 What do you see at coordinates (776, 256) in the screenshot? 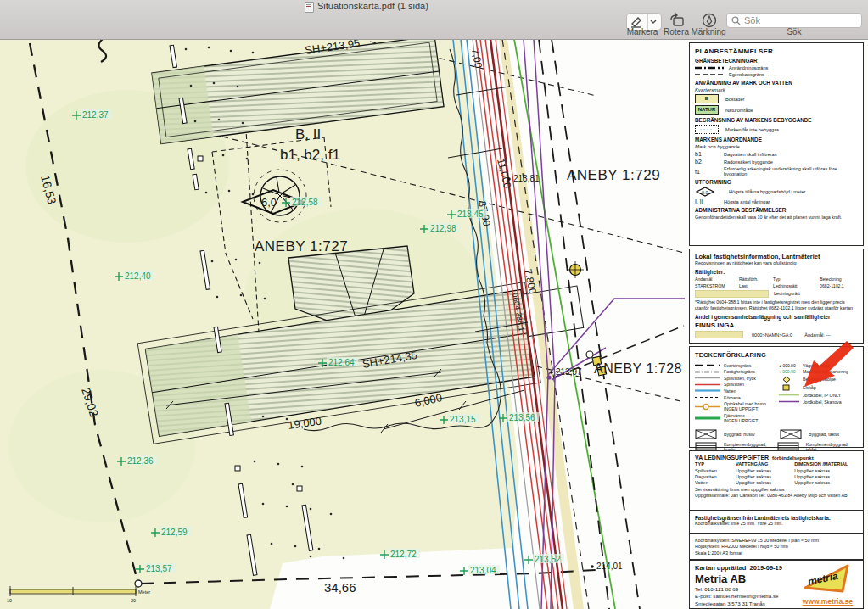
I see `fastighetsinfo-title: Lokal fastighetsinformation, Lantmäterie…` at bounding box center [776, 256].